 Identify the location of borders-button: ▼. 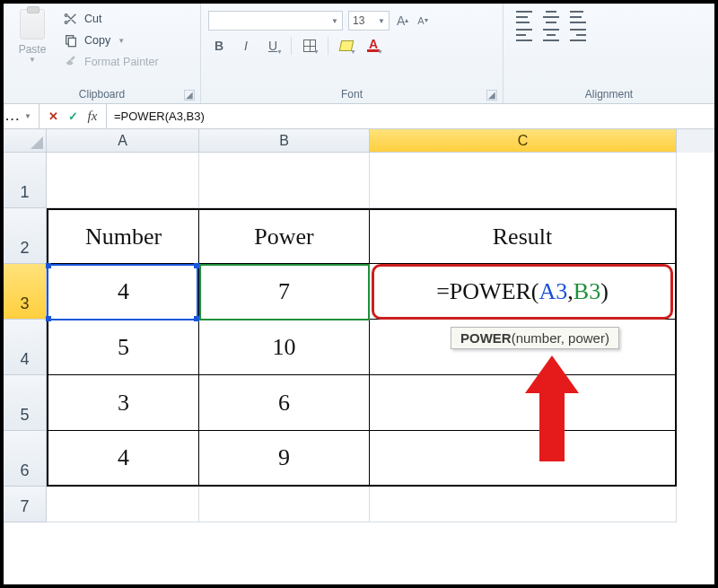
(310, 46).